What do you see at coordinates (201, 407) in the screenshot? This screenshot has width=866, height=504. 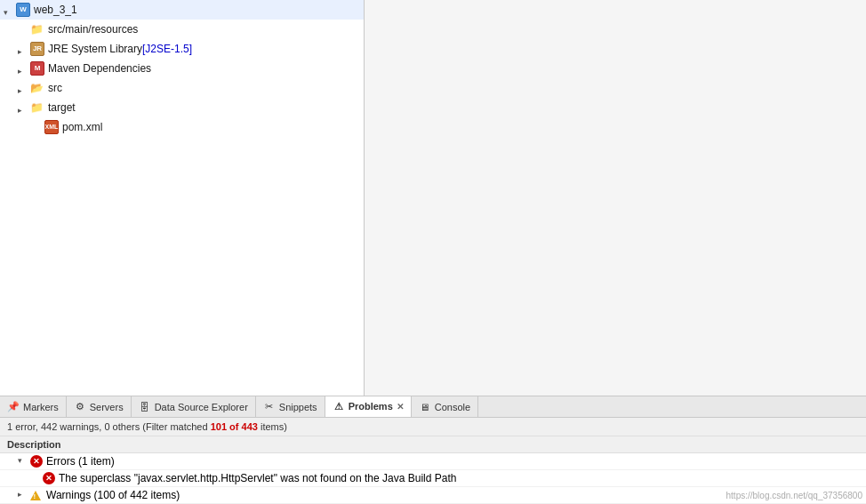 I see `tab-label-datasource: Data Source Explorer` at bounding box center [201, 407].